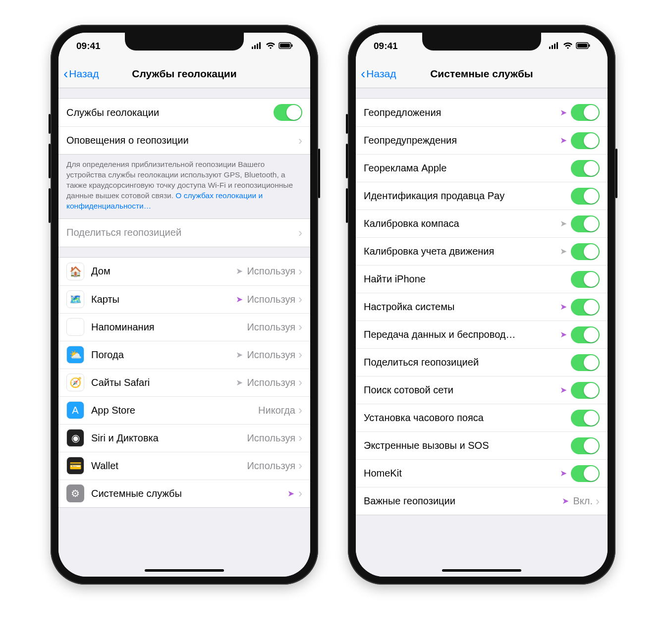  What do you see at coordinates (462, 307) in the screenshot?
I see `row-label: Настройка системы` at bounding box center [462, 307].